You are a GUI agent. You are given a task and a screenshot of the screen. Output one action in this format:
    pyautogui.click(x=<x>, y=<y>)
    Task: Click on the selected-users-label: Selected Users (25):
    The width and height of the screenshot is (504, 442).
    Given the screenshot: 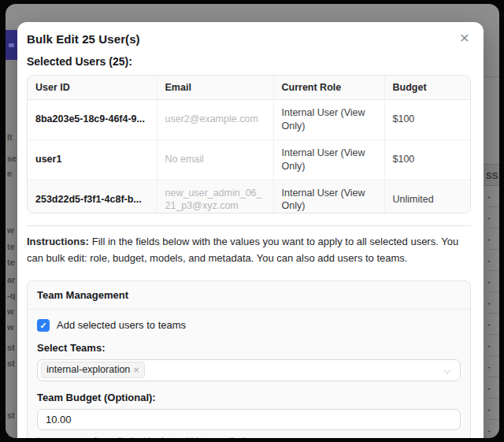 What is the action you would take?
    pyautogui.click(x=249, y=61)
    